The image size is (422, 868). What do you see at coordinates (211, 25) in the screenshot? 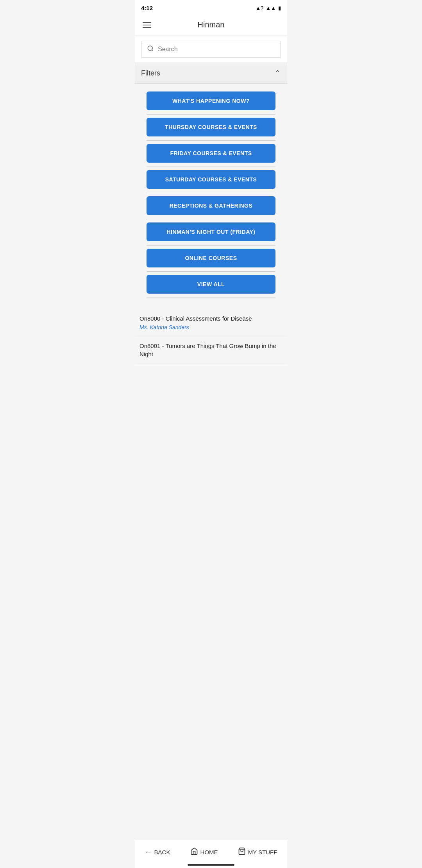
I see `page-title: Hinman` at bounding box center [211, 25].